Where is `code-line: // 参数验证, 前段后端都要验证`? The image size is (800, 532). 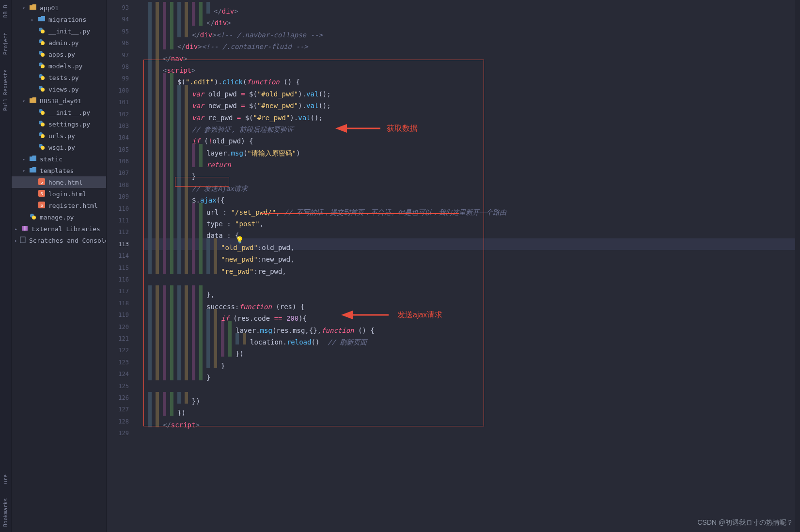 code-line: // 参数验证, 前段后端都要验证 is located at coordinates (470, 126).